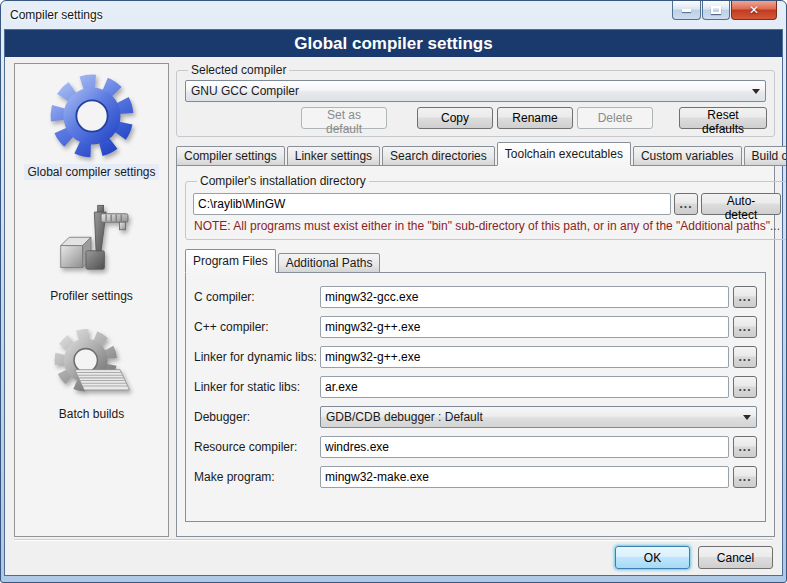 The image size is (787, 583). What do you see at coordinates (334, 156) in the screenshot?
I see `tab-linker-settings: Linker settings` at bounding box center [334, 156].